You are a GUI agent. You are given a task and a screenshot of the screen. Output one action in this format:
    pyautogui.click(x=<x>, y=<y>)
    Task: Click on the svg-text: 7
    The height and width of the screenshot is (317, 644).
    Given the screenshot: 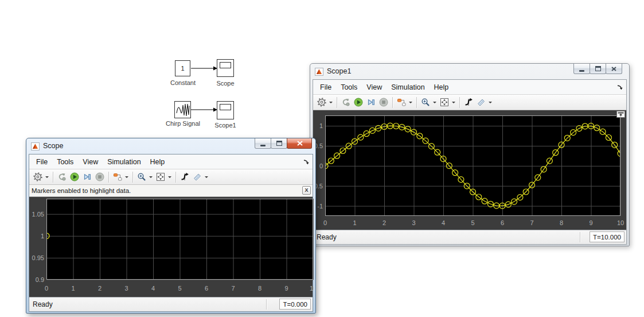 What is the action you would take?
    pyautogui.click(x=233, y=288)
    